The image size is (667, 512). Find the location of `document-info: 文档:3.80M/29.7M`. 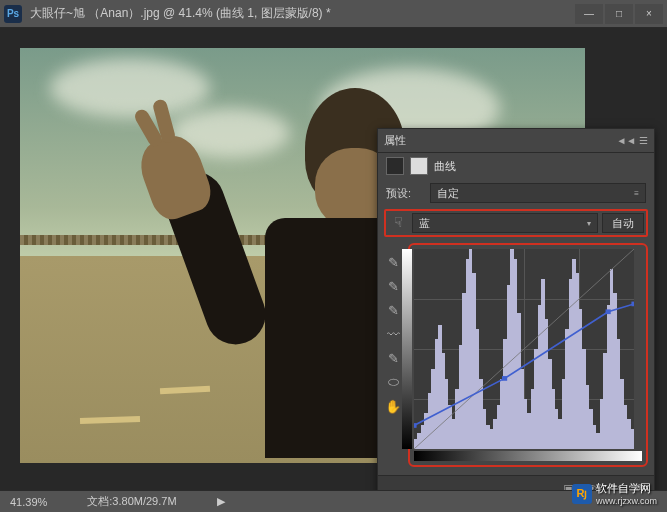

document-info: 文档:3.80M/29.7M is located at coordinates (132, 502).